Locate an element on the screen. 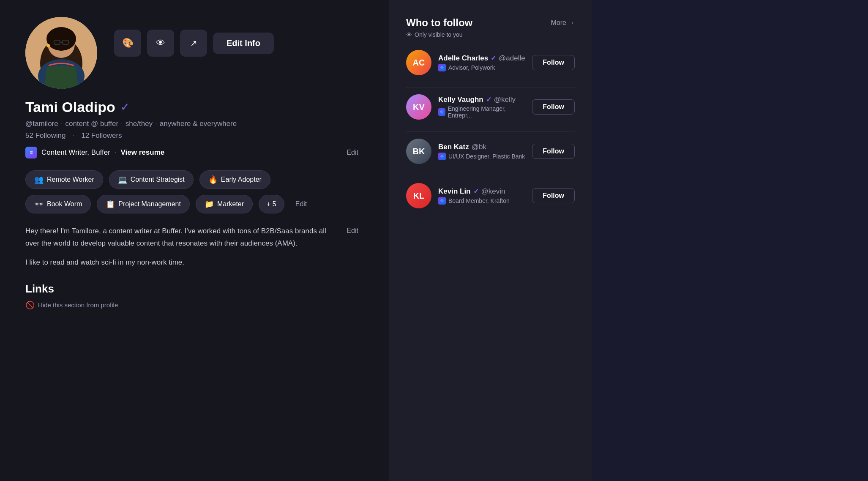  verified-badge: ✓ is located at coordinates (125, 107).